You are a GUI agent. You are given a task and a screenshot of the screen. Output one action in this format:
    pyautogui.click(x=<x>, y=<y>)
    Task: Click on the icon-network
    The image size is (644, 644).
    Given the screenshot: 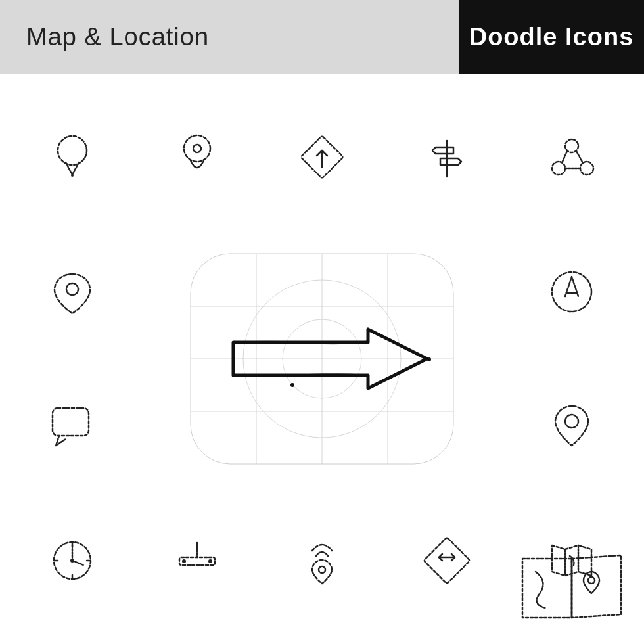 What is the action you would take?
    pyautogui.click(x=572, y=158)
    